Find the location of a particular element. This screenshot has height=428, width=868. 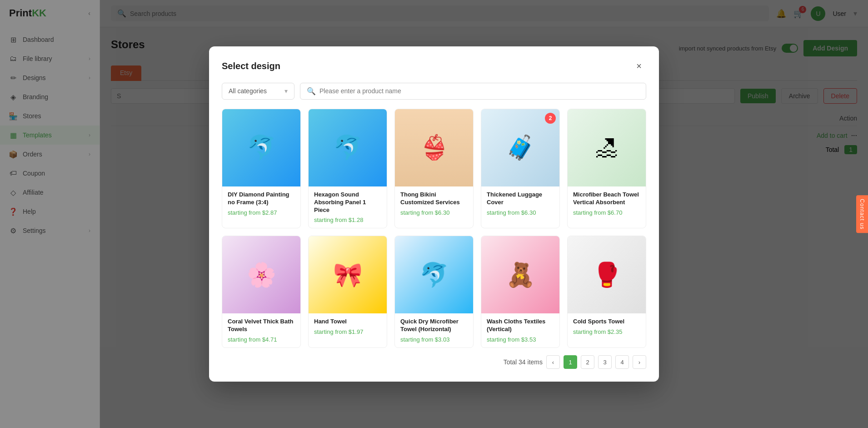

pagination-total: Total 34 items is located at coordinates (523, 362).